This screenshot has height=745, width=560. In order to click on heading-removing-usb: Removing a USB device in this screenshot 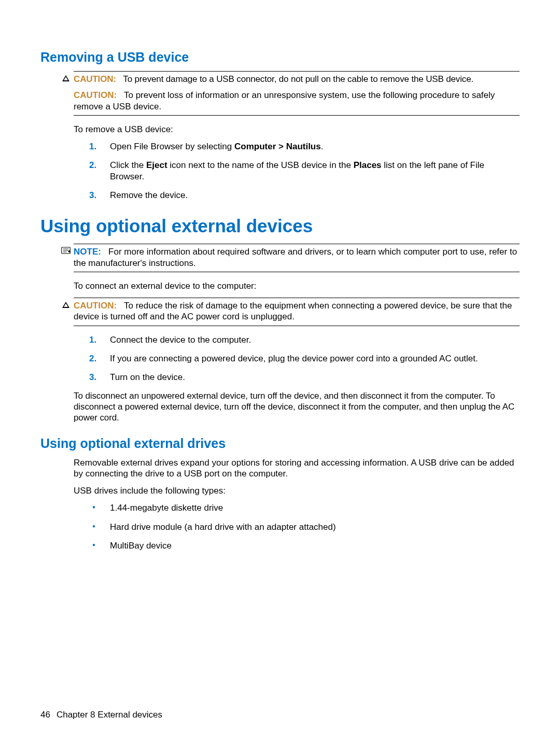, I will do `click(280, 57)`.